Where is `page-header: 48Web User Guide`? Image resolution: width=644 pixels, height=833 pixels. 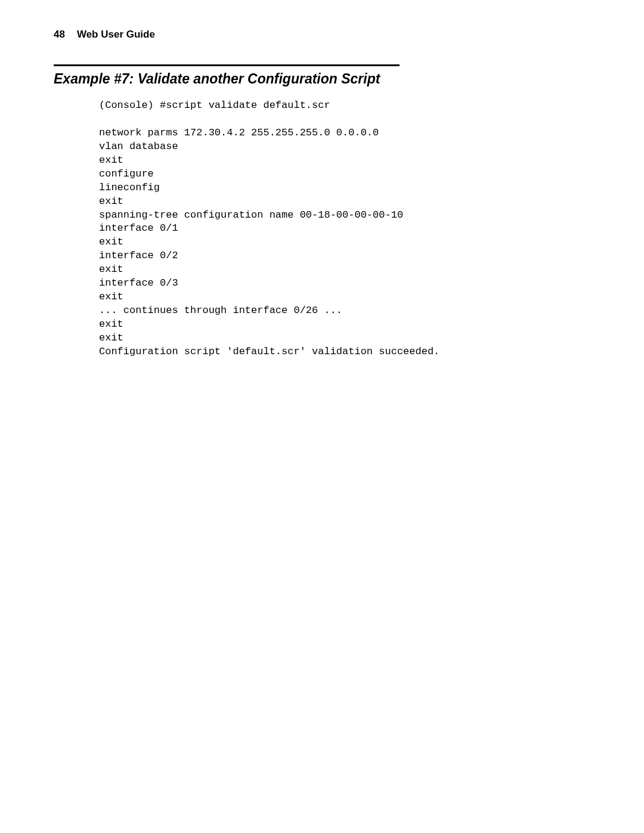
page-header: 48Web User Guide is located at coordinates (322, 35).